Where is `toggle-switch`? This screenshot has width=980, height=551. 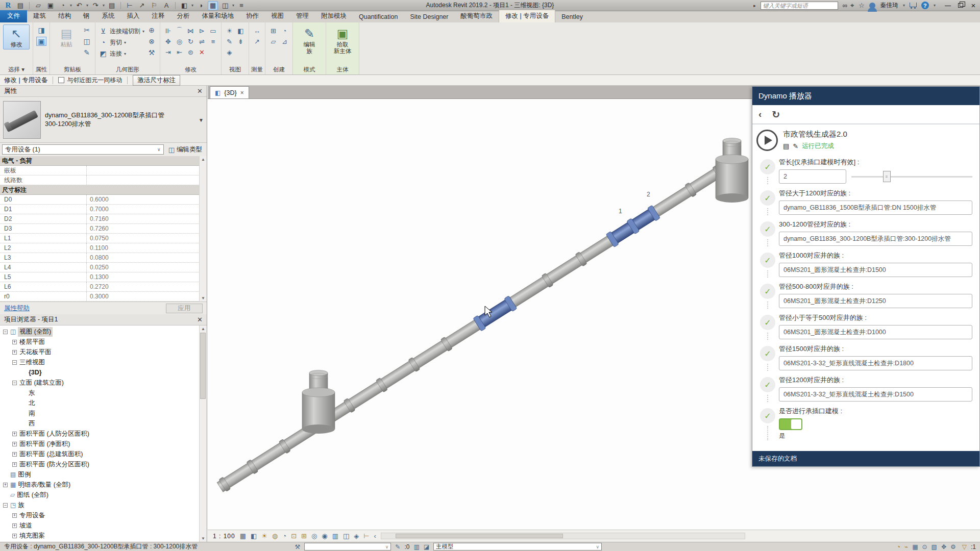 toggle-switch is located at coordinates (791, 424).